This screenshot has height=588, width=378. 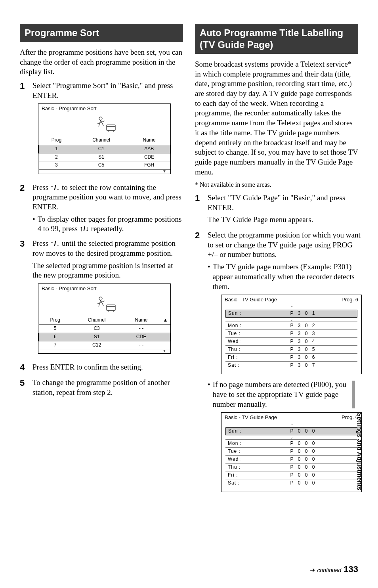 I want to click on col-channel: Channel, so click(x=101, y=140).